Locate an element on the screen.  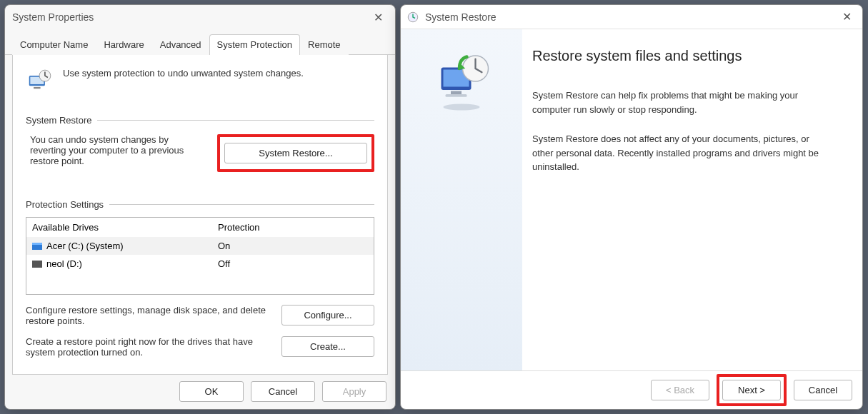
section-title-protection: Protection Settings is located at coordinates (64, 204).